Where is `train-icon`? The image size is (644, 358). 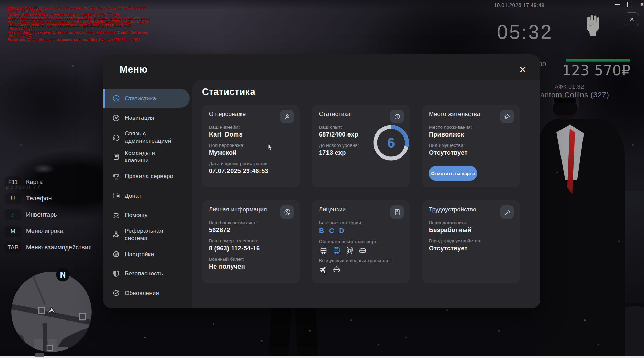 train-icon is located at coordinates (350, 250).